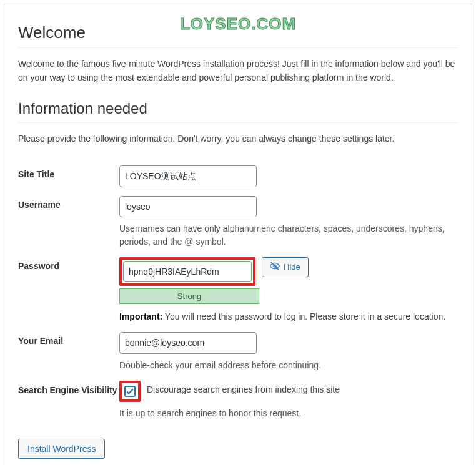  Describe the element at coordinates (69, 203) in the screenshot. I see `username-label: Username` at that location.